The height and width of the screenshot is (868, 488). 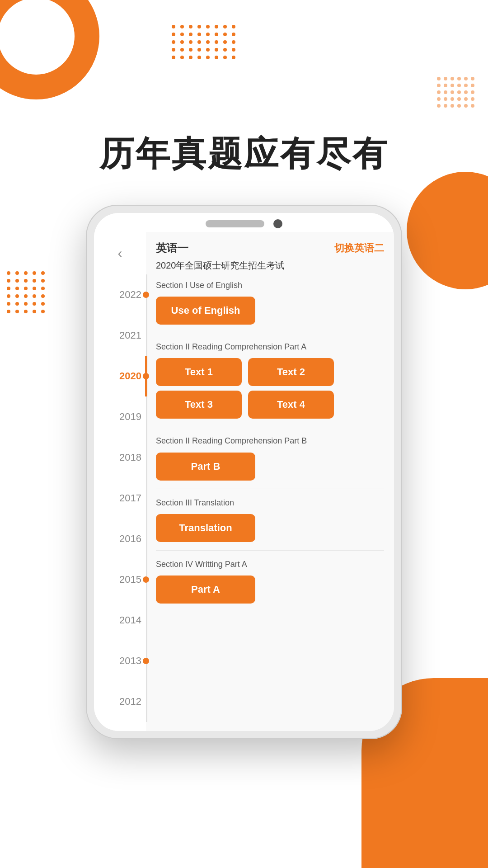 What do you see at coordinates (126, 620) in the screenshot?
I see `year-label-2014: 2014` at bounding box center [126, 620].